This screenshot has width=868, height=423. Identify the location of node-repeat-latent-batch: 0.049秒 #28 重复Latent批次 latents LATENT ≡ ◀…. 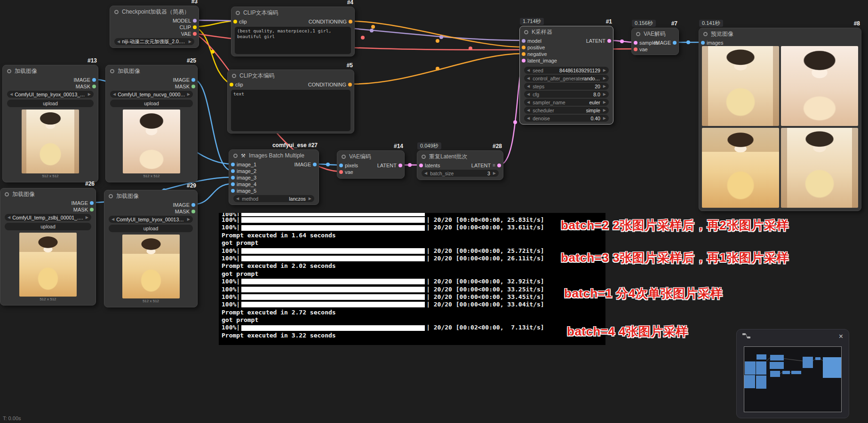
(460, 165).